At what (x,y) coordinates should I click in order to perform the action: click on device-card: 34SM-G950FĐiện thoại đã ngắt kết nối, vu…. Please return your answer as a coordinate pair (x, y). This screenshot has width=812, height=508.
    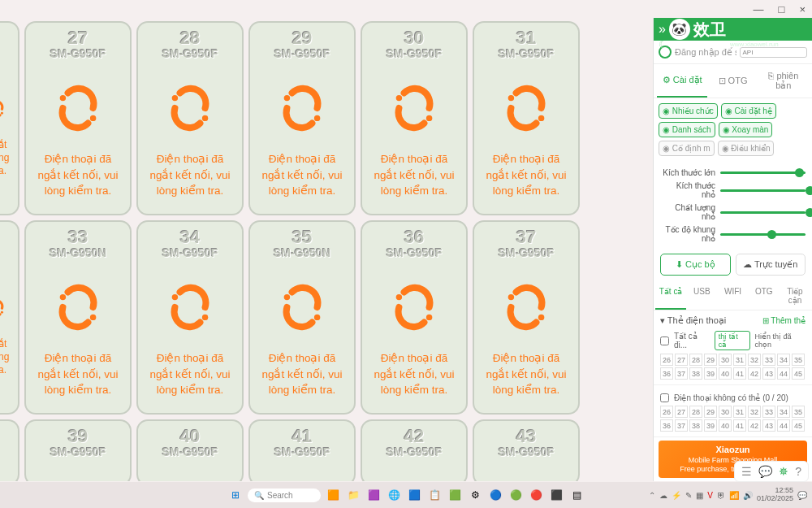
    Looking at the image, I should click on (190, 317).